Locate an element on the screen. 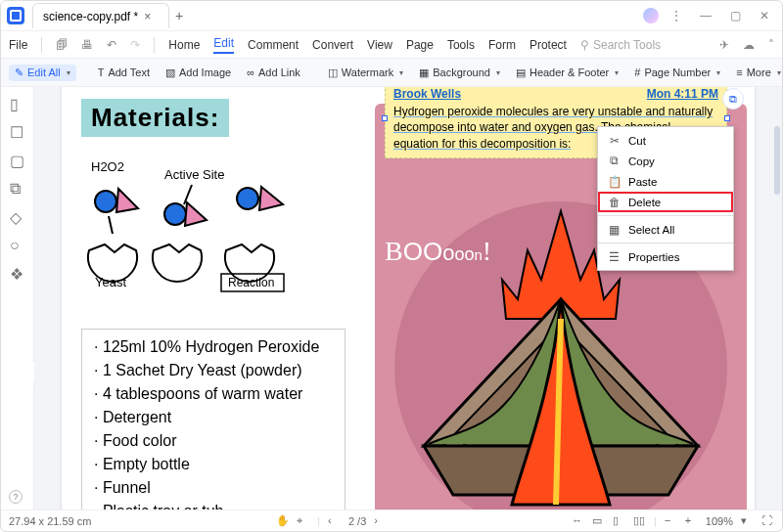  print-icon: 🖶 is located at coordinates (87, 45).